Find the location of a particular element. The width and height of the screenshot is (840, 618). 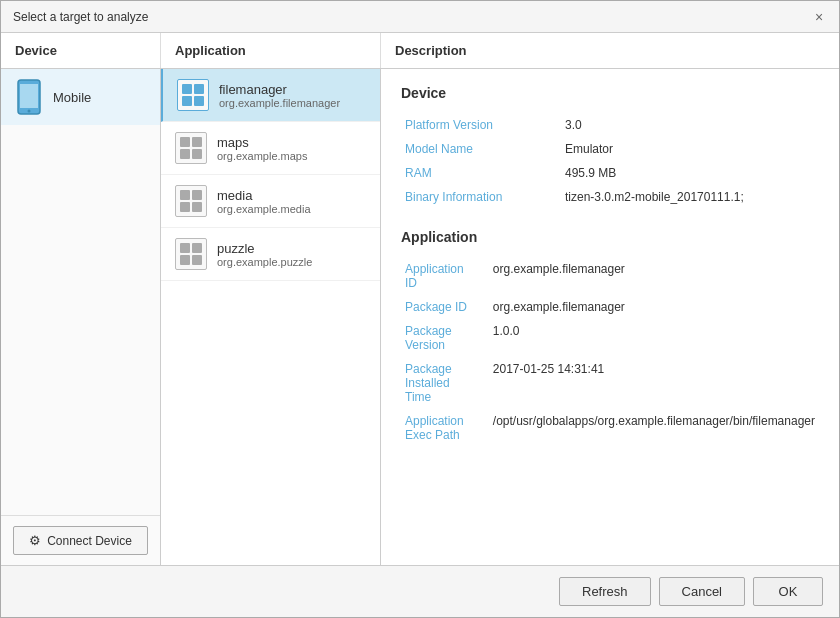

app-name-media: media is located at coordinates (264, 196).